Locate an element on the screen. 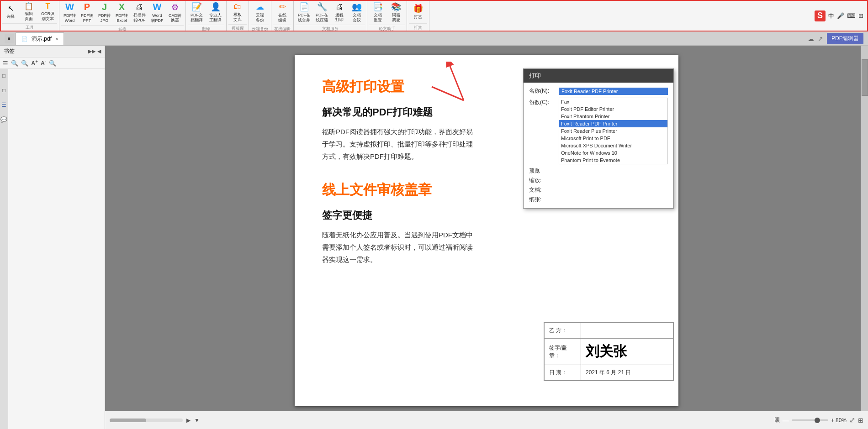 This screenshot has height=429, width=868. scan-pdf-icon: 🖨 is located at coordinates (139, 7).